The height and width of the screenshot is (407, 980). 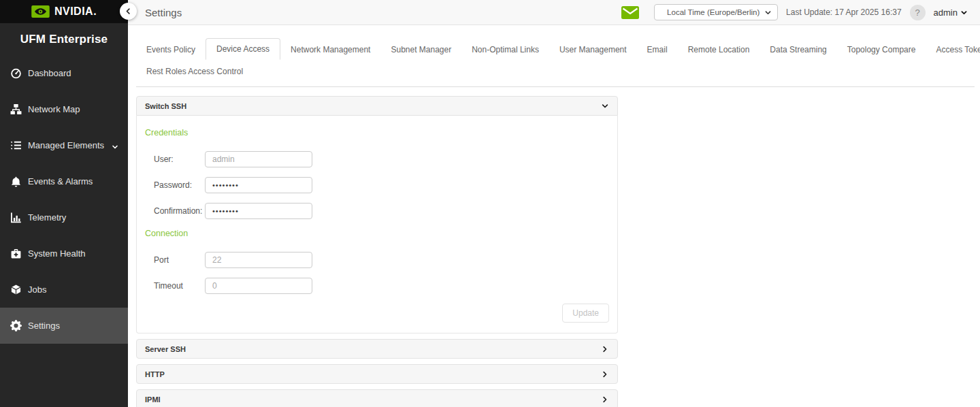 What do you see at coordinates (555, 87) in the screenshot?
I see `tabs-divider` at bounding box center [555, 87].